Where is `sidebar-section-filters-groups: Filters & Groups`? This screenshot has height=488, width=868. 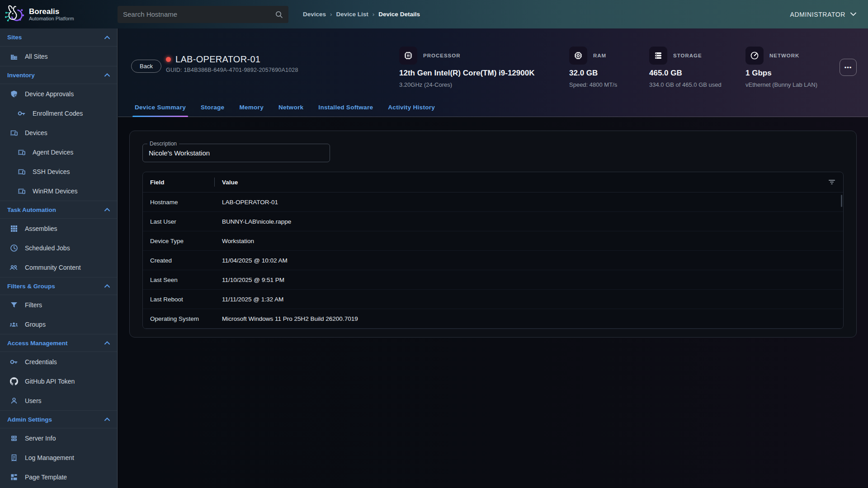
sidebar-section-filters-groups: Filters & Groups is located at coordinates (59, 286).